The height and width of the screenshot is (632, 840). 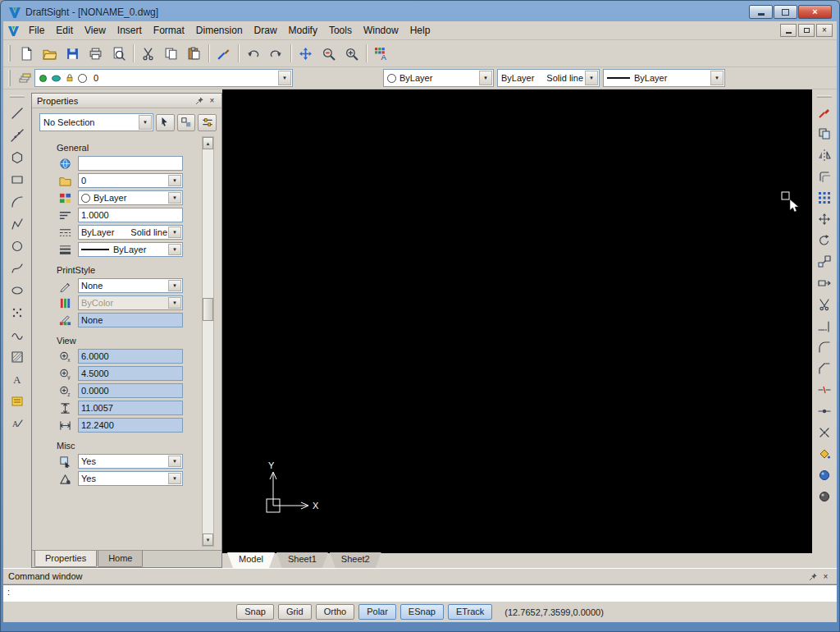 What do you see at coordinates (130, 408) in the screenshot?
I see `view-height-field: 11.0057` at bounding box center [130, 408].